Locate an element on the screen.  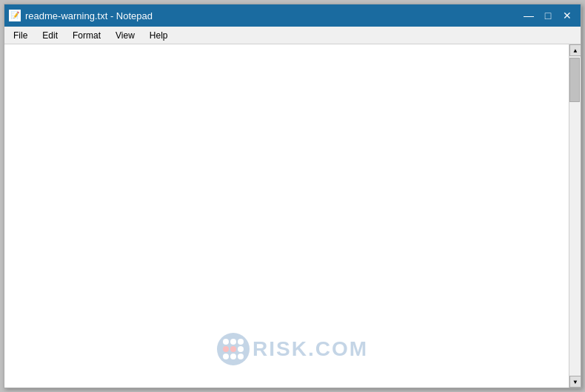
scrollbar-track is located at coordinates (575, 216).